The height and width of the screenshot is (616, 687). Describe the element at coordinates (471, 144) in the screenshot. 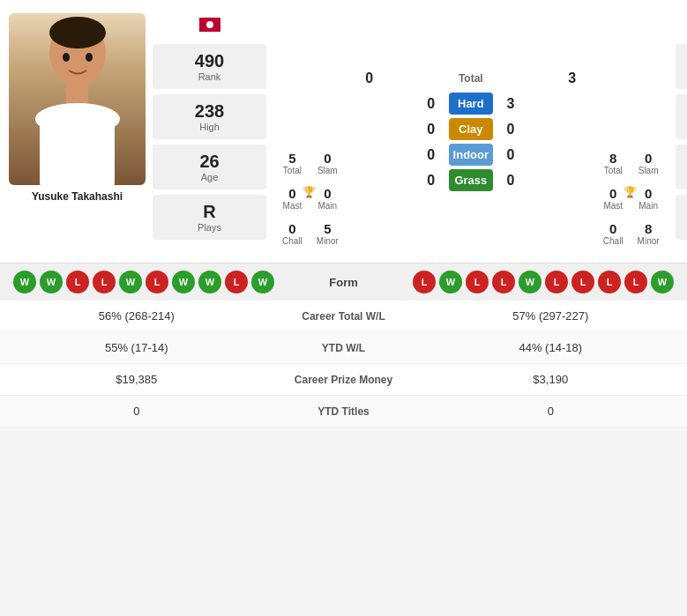

I see `surface-rows: 0 Hard 3 0 Clay 0 0 Indoor 0 0 Grass 0` at that location.